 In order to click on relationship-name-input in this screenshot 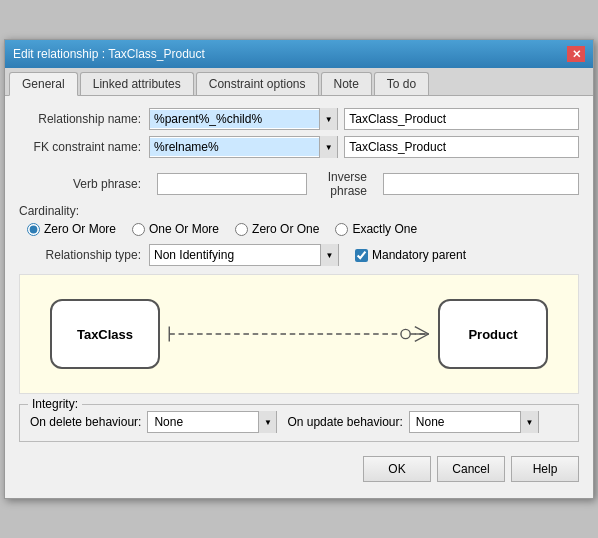, I will do `click(462, 119)`.